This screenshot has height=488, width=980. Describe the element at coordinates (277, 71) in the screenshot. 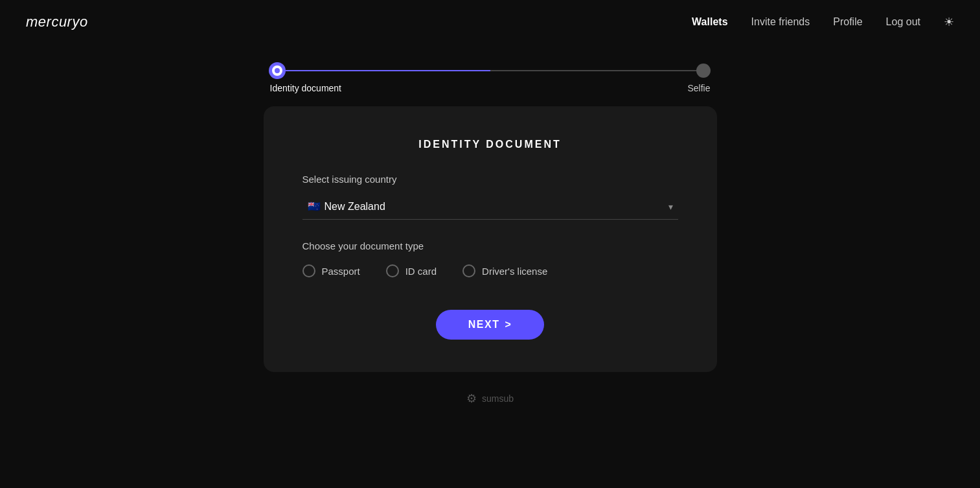

I see `step-1-inner-dot` at that location.